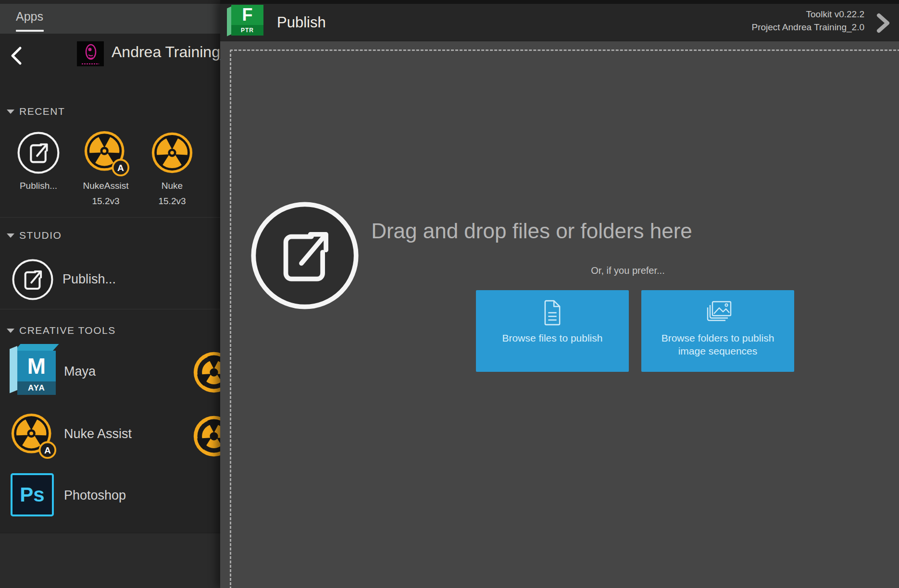 This screenshot has height=588, width=899. I want to click on nuke-icon, so click(172, 153).